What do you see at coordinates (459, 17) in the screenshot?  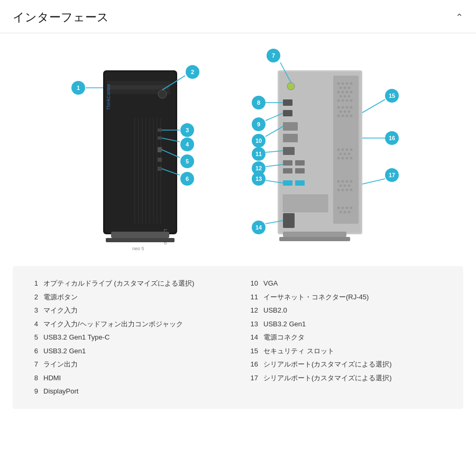 I see `chevron-up-icon: ⌃` at bounding box center [459, 17].